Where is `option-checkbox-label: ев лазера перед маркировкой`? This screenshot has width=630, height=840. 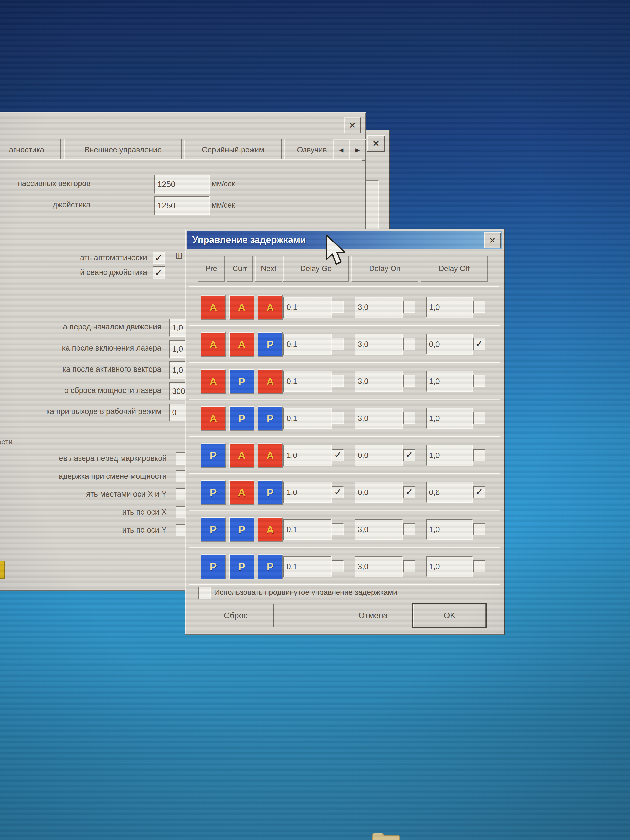 option-checkbox-label: ев лазера перед маркировкой is located at coordinates (84, 458).